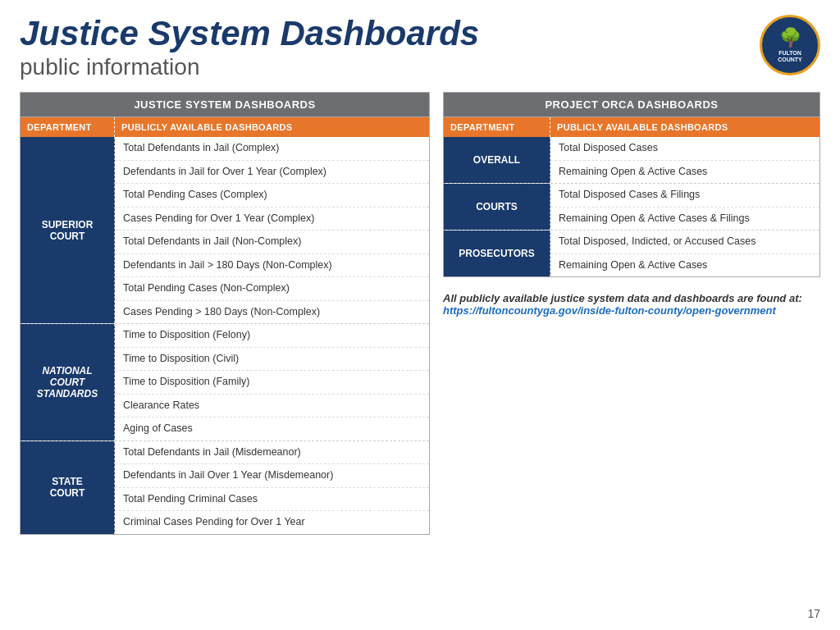 The width and height of the screenshot is (840, 630). What do you see at coordinates (272, 487) in the screenshot?
I see `state-court-dashboards: Total Defendants in Jail (Misdemeanor) D…` at bounding box center [272, 487].